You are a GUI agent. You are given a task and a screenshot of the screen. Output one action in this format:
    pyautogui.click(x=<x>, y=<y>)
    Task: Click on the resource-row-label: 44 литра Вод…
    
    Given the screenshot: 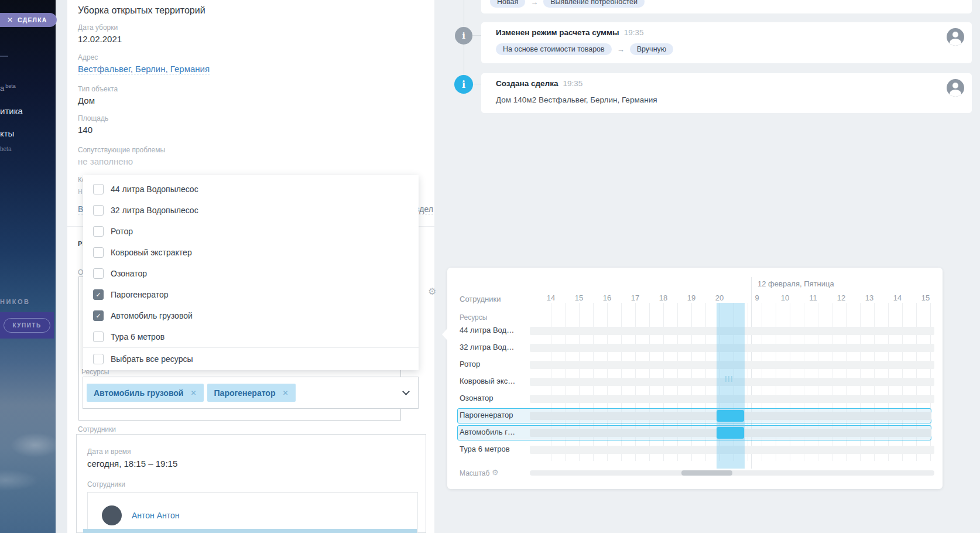 What is the action you would take?
    pyautogui.click(x=487, y=330)
    